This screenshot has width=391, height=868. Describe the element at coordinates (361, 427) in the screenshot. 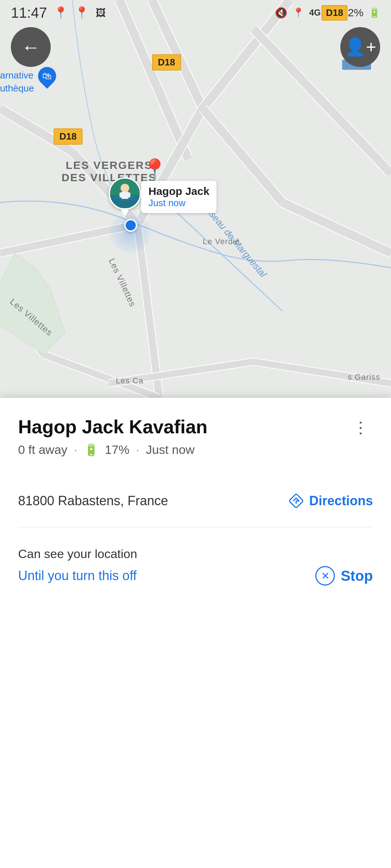

I see `more-options-button: ⋮` at that location.